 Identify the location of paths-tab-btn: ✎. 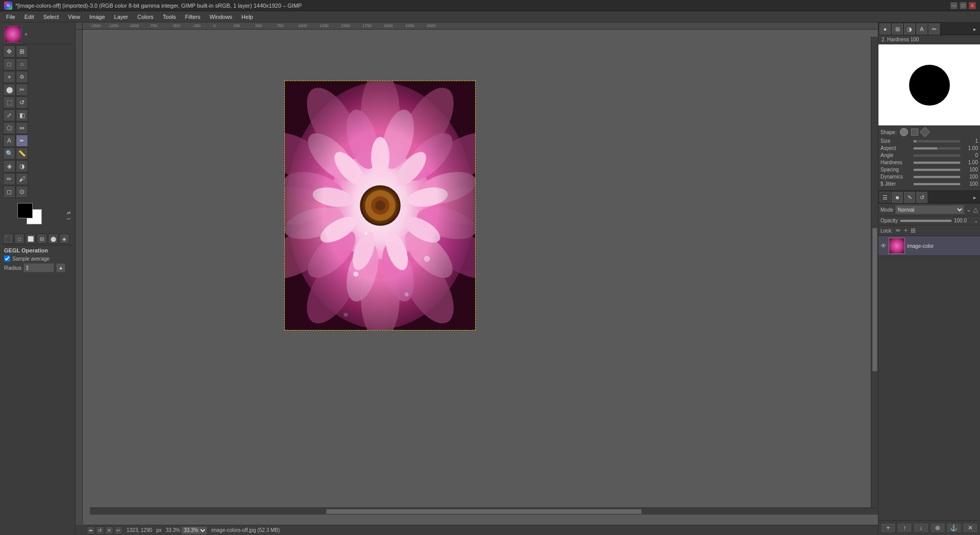
(910, 197).